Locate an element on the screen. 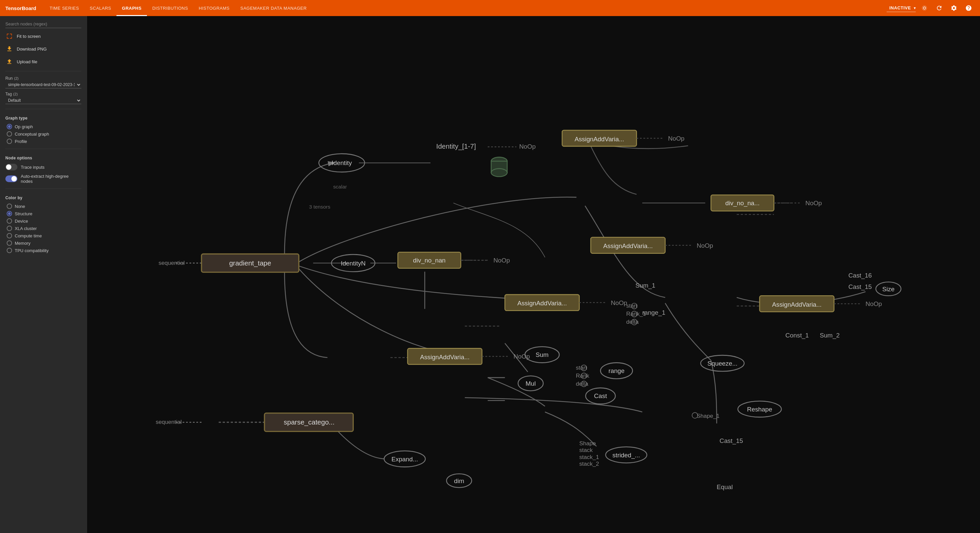 The height and width of the screenshot is (533, 980). svg-text: stack_1 is located at coordinates (589, 457).